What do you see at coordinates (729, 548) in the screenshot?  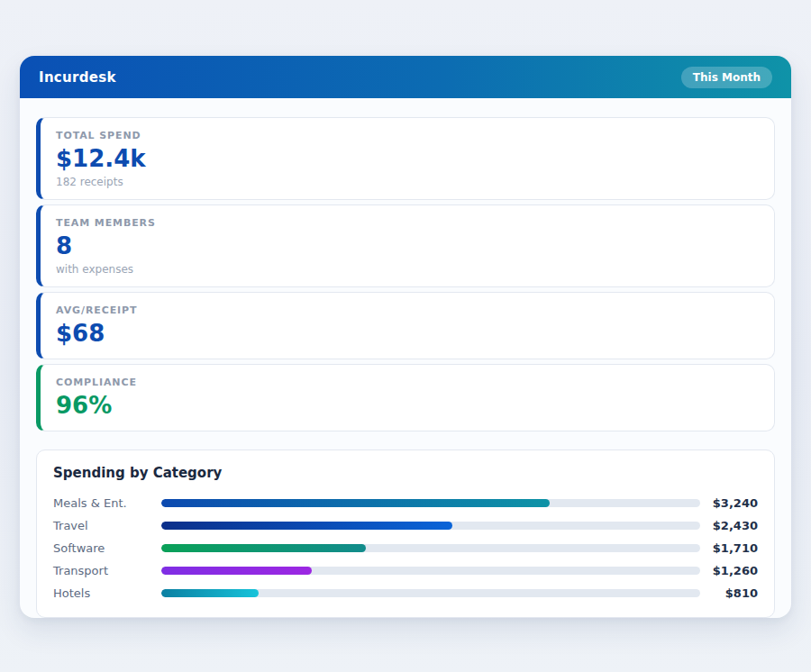 I see `bar-value: $1,710` at bounding box center [729, 548].